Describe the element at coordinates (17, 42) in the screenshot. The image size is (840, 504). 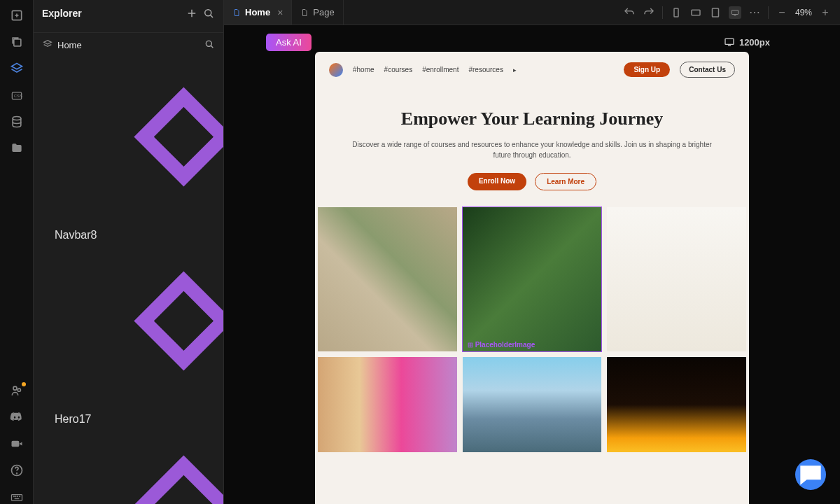
I see `duplicate-icon` at that location.